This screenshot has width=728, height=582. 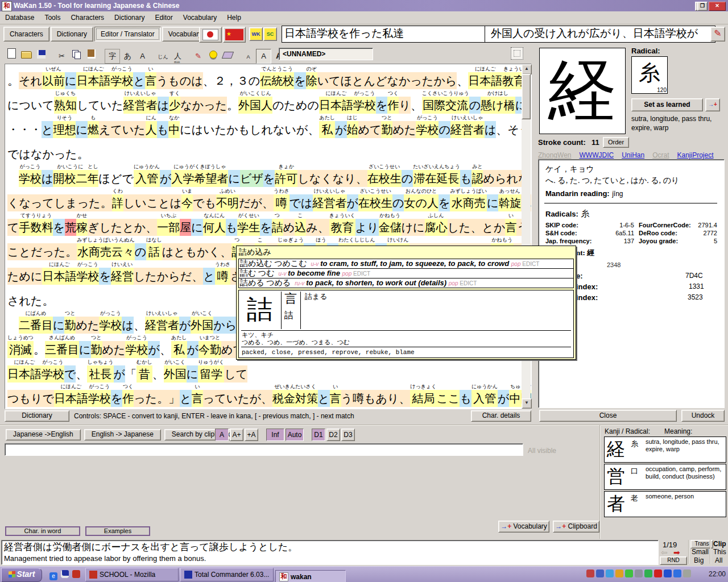 What do you see at coordinates (251, 435) in the screenshot?
I see `toggle-a: +A` at bounding box center [251, 435].